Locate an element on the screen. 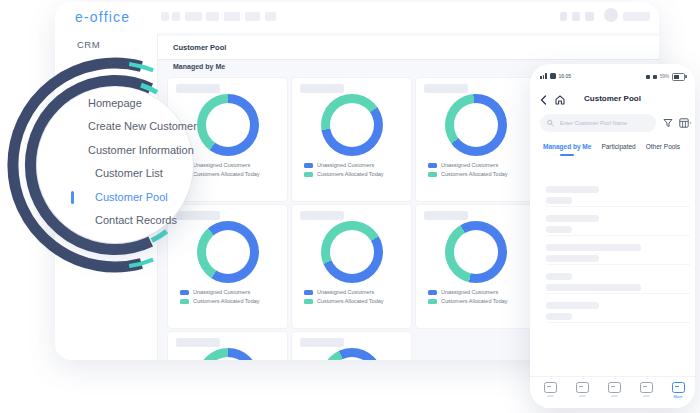 The image size is (700, 413). menu-item-customer-information: Customer Information is located at coordinates (141, 150).